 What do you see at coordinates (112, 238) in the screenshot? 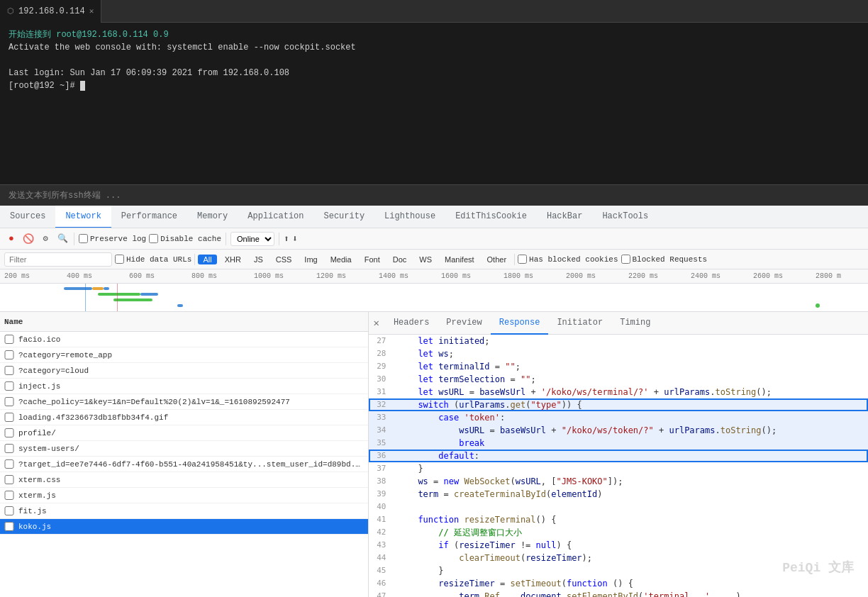
I see `preserve-log-checkbox: Preserve log` at bounding box center [112, 238].